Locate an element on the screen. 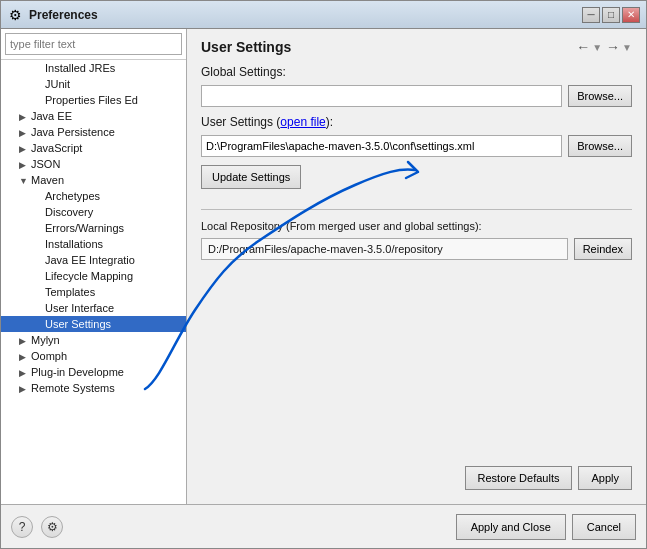 The width and height of the screenshot is (647, 549). restore-defaults-button: Restore Defaults is located at coordinates (519, 478).